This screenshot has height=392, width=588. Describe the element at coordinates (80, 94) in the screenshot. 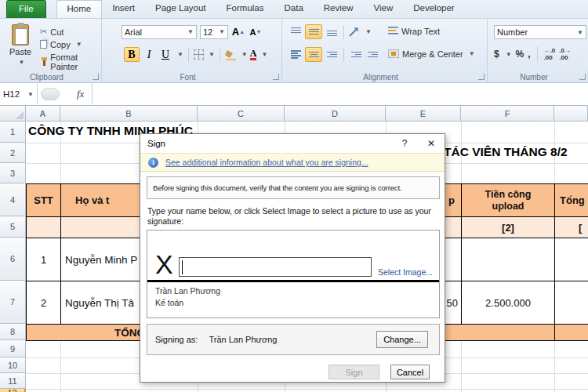

I see `insert-function-icon: fx` at that location.